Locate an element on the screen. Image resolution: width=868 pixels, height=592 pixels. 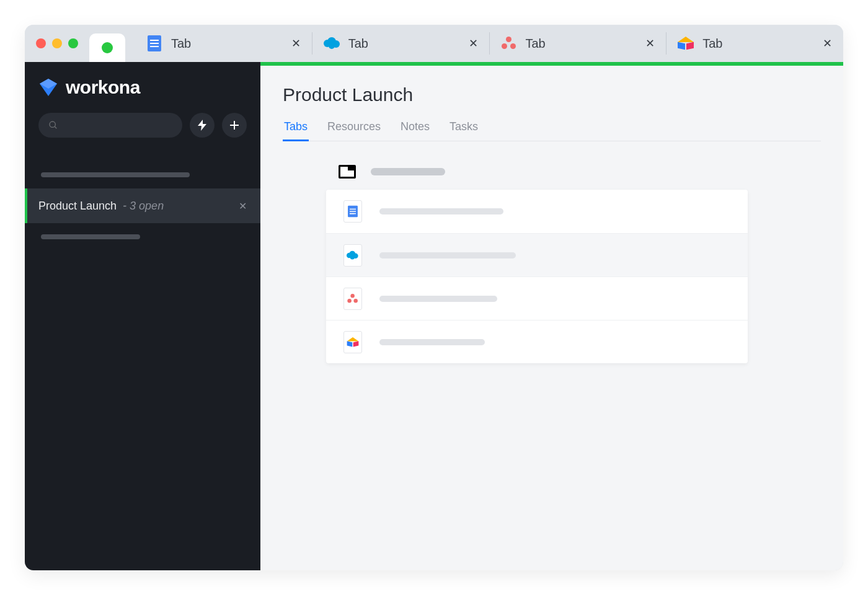
window-controls is located at coordinates (57, 43).